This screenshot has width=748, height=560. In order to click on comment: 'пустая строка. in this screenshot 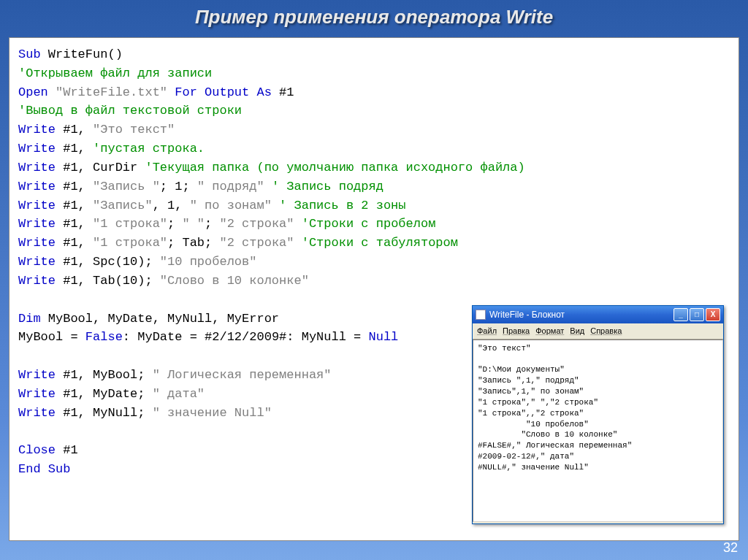, I will do `click(149, 149)`.